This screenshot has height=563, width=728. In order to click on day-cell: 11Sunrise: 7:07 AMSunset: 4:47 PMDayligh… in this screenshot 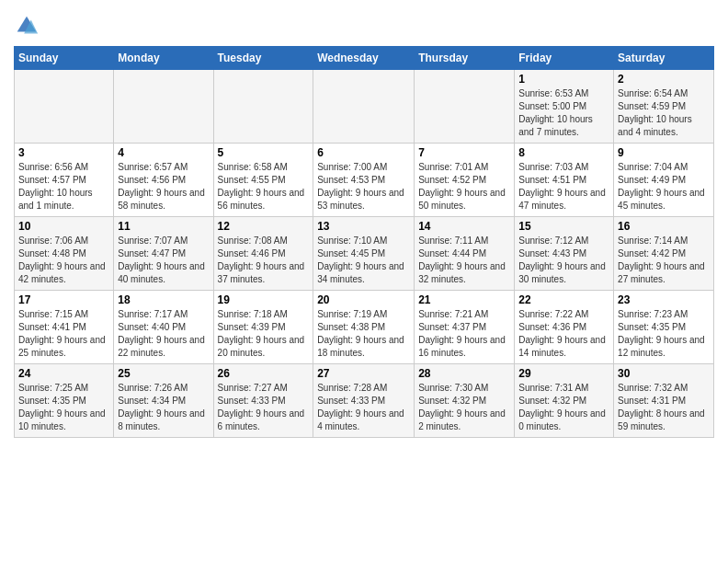, I will do `click(164, 254)`.